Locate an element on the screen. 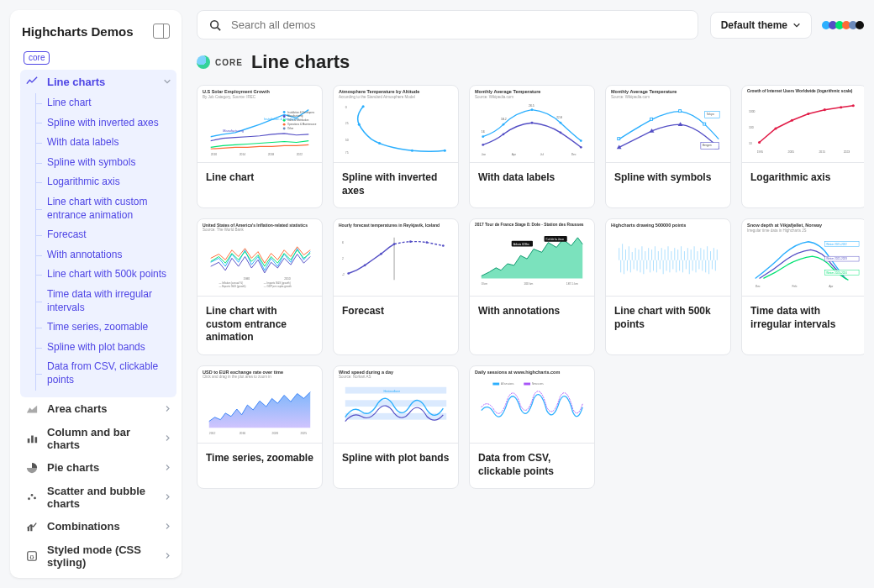  sidebar-category-pie: Pie charts is located at coordinates (98, 468).